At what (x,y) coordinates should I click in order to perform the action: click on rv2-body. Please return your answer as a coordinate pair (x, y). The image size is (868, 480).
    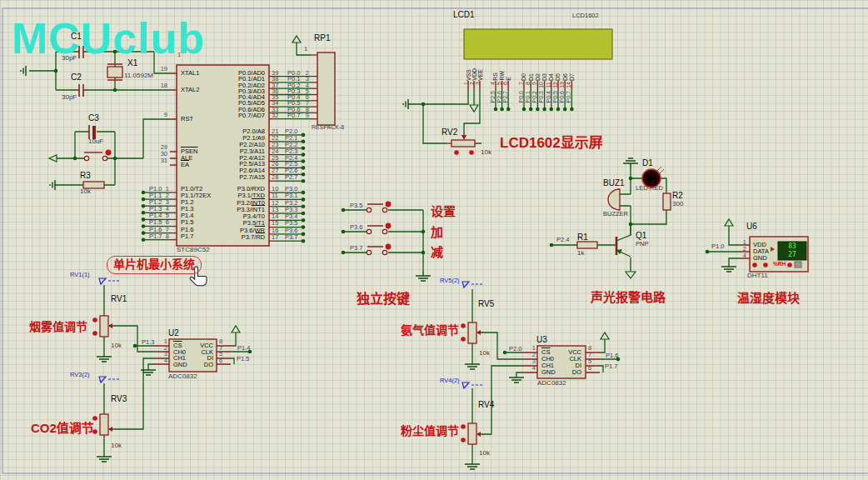
    Looking at the image, I should click on (463, 143).